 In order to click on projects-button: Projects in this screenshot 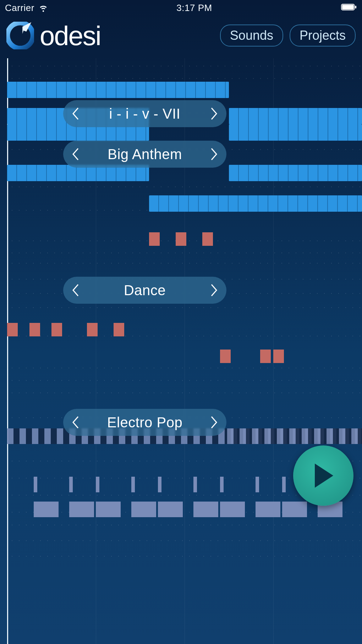, I will do `click(323, 36)`.